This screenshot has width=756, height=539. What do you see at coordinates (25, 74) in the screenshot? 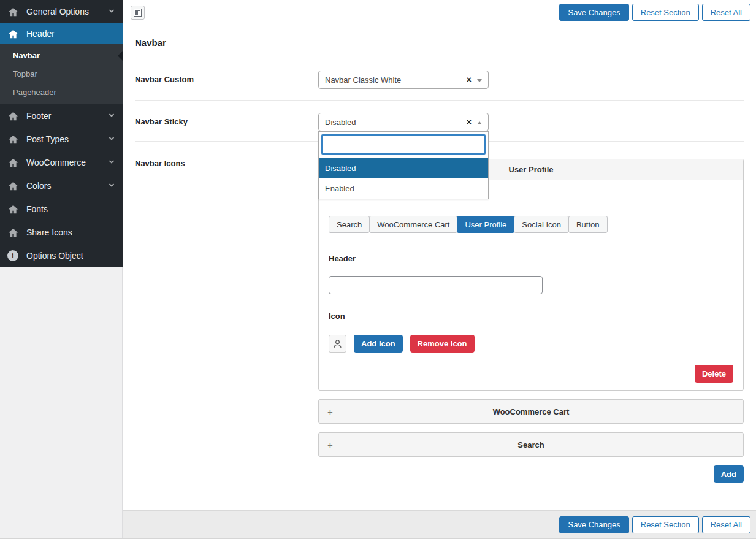
I see `submenu-item-label: Topbar` at bounding box center [25, 74].